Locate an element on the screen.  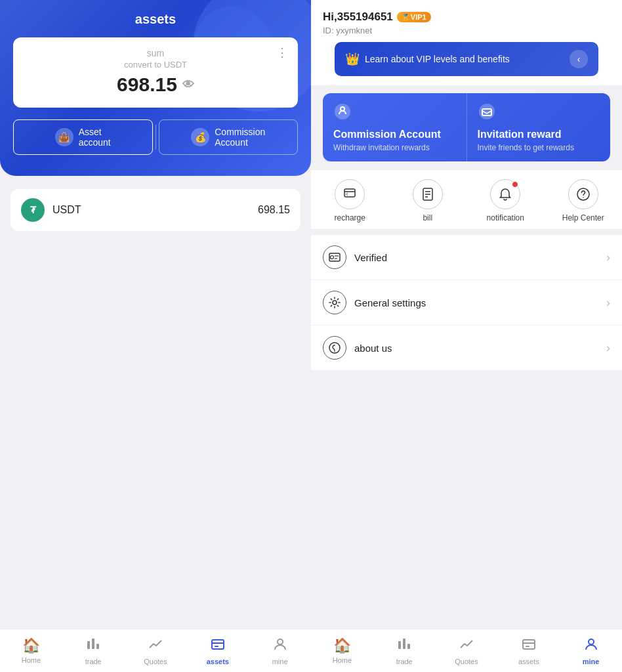
home-icon: 🏠 is located at coordinates (31, 646).